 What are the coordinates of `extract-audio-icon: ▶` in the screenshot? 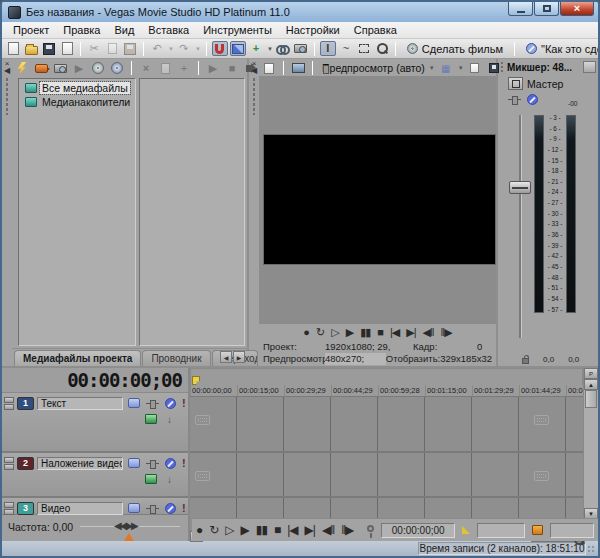 It's located at (79, 68).